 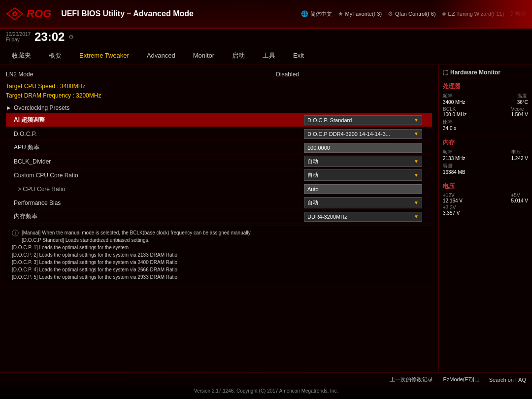 What do you see at coordinates (486, 87) in the screenshot?
I see `hw-section-cpu: 处理器` at bounding box center [486, 87].